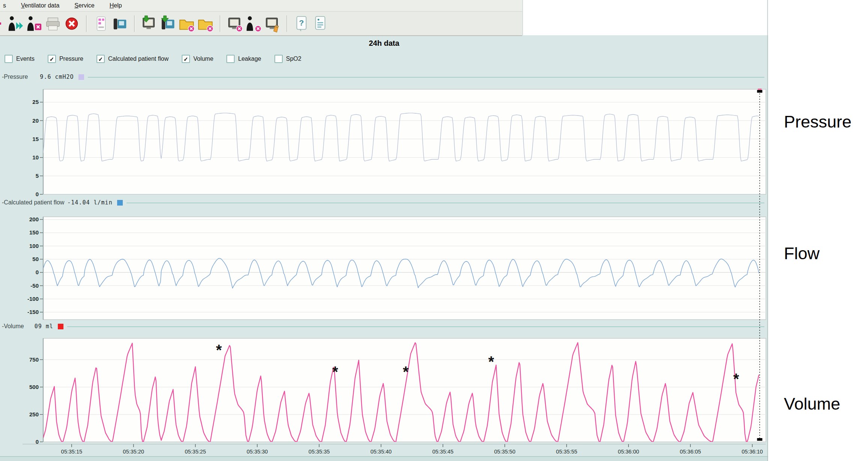 The width and height of the screenshot is (868, 461). Describe the element at coordinates (35, 286) in the screenshot. I see `svg-text: -50` at that location.